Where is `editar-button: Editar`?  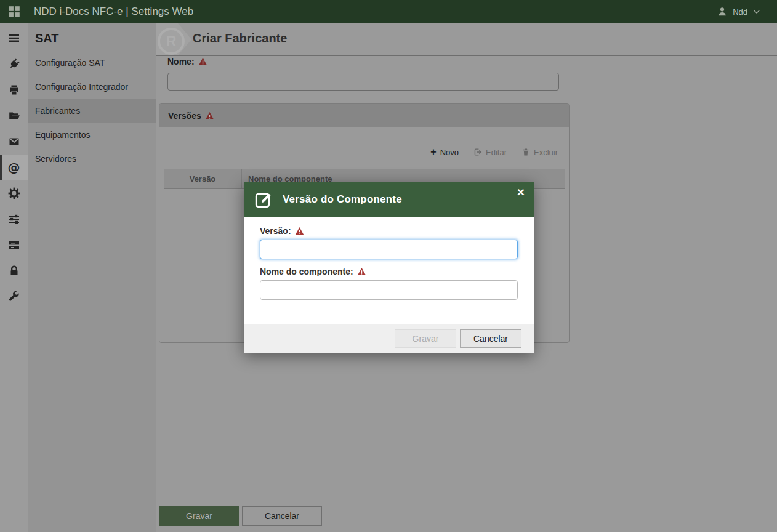 editar-button: Editar is located at coordinates (490, 153).